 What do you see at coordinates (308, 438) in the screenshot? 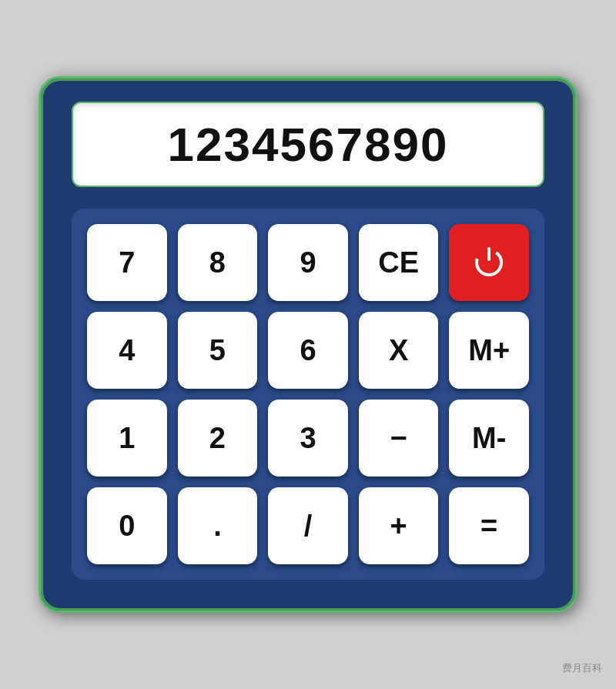
I see `btn-3: 3` at bounding box center [308, 438].